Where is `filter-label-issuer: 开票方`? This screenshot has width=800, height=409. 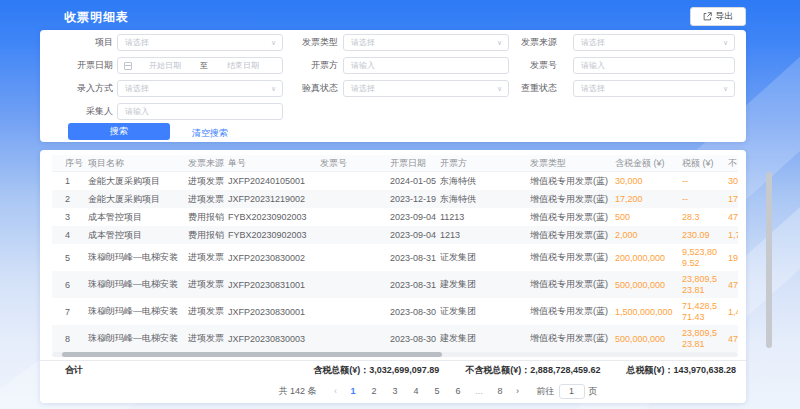
filter-label-issuer: 开票方 is located at coordinates (308, 66).